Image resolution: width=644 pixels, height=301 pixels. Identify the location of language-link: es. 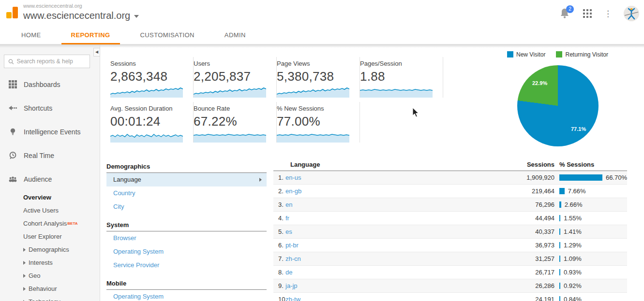
(391, 232).